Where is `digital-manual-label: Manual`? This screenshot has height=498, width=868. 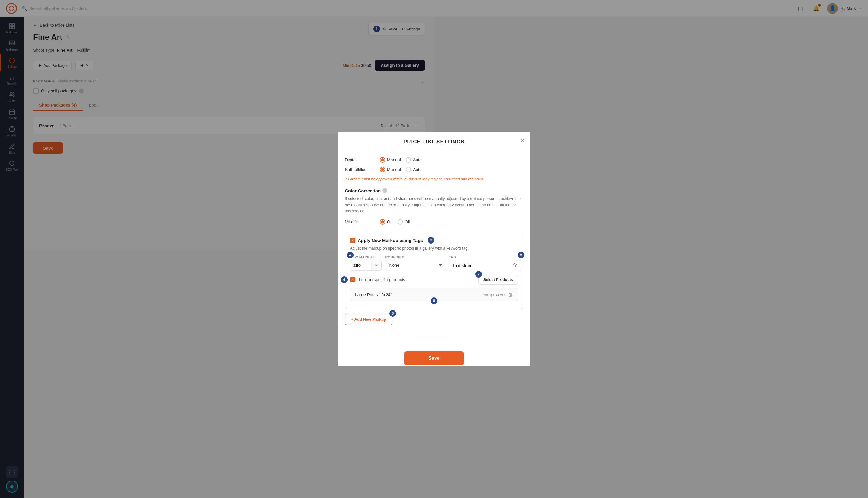
digital-manual-label: Manual is located at coordinates (394, 160).